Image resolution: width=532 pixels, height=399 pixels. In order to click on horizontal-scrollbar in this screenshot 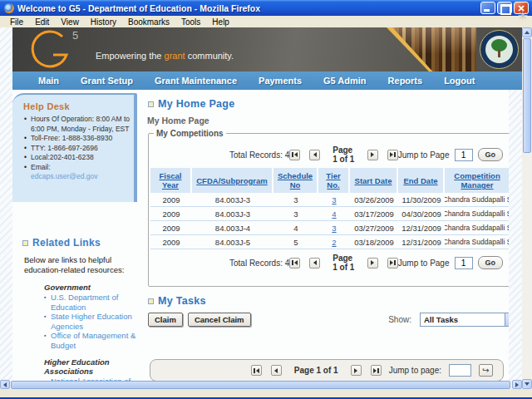, I will do `click(261, 385)`.